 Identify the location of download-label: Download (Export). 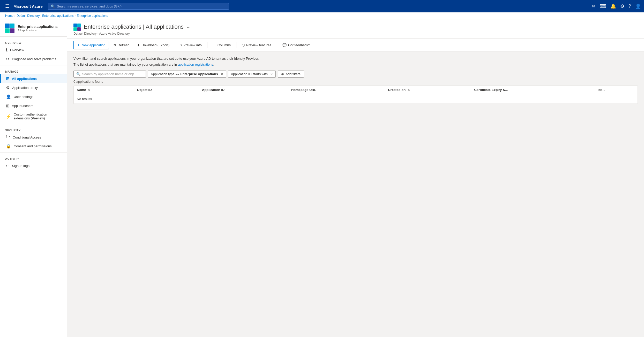
(155, 45).